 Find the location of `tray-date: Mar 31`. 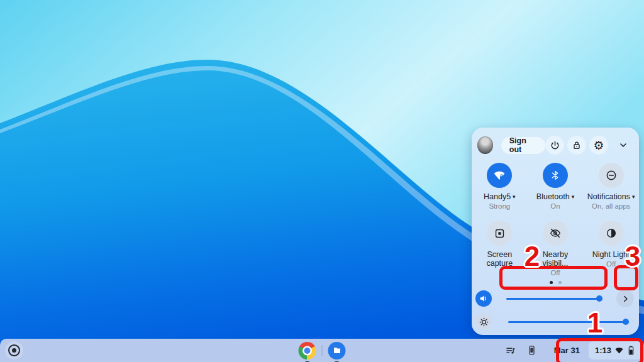

tray-date: Mar 31 is located at coordinates (567, 351).